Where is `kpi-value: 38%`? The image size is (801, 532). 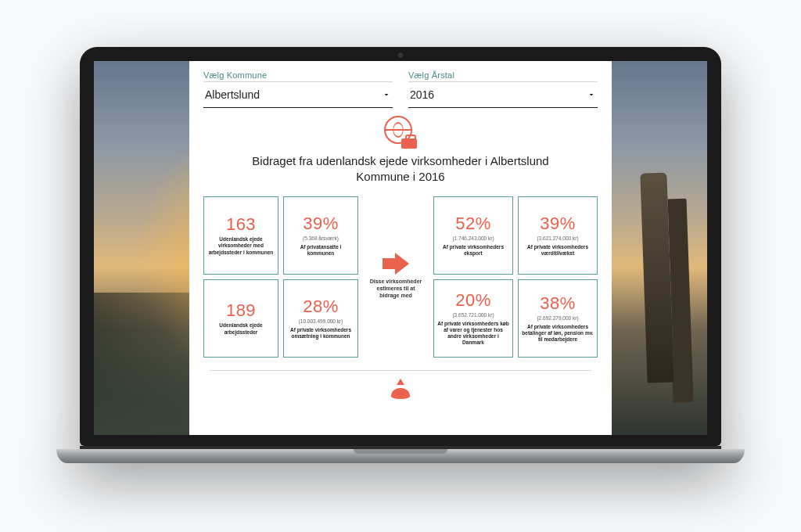
kpi-value: 38% is located at coordinates (558, 304).